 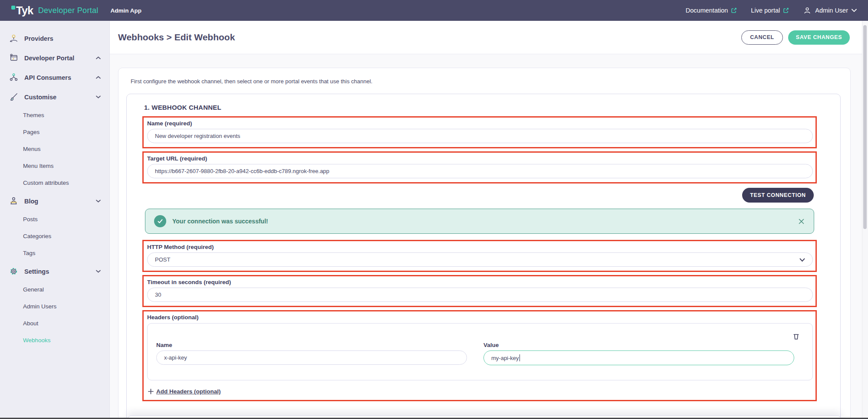 What do you see at coordinates (312, 345) in the screenshot?
I see `header-name-label: Name` at bounding box center [312, 345].